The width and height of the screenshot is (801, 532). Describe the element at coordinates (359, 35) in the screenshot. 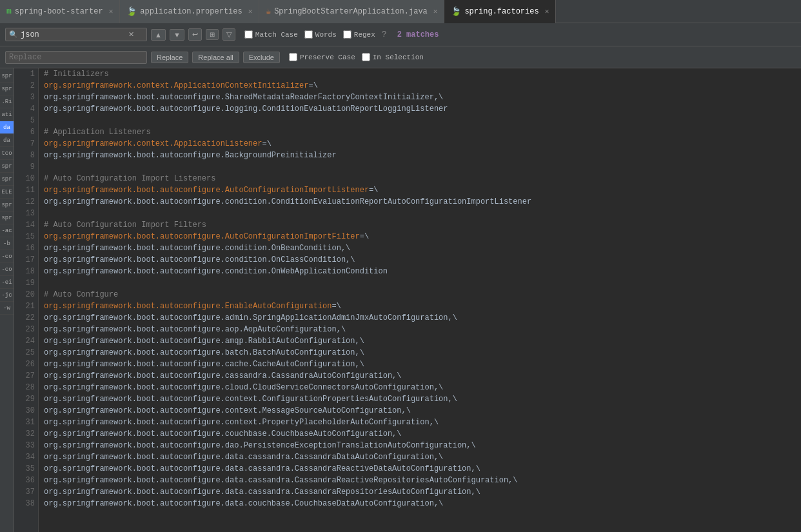

I see `regex-option: Regex` at that location.